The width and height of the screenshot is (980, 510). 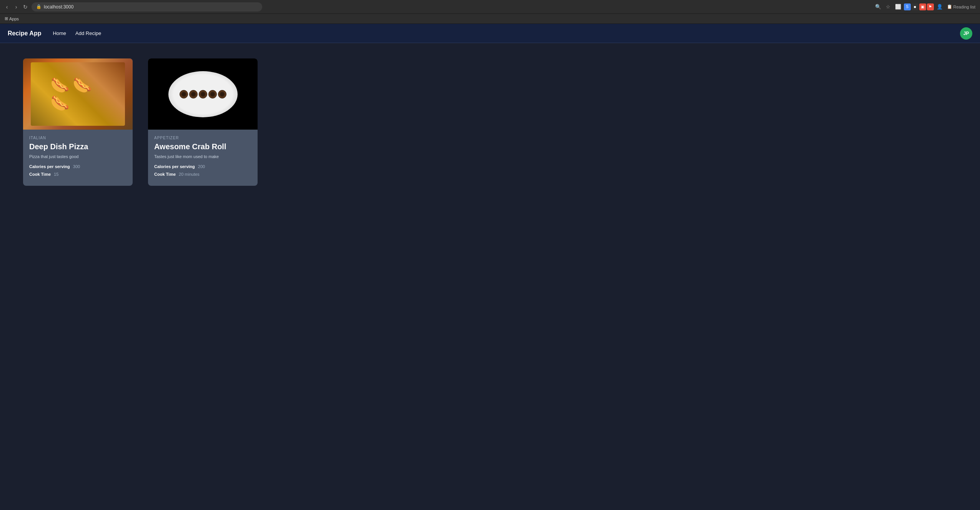 What do you see at coordinates (966, 33) in the screenshot?
I see `user-avatar: JP` at bounding box center [966, 33].